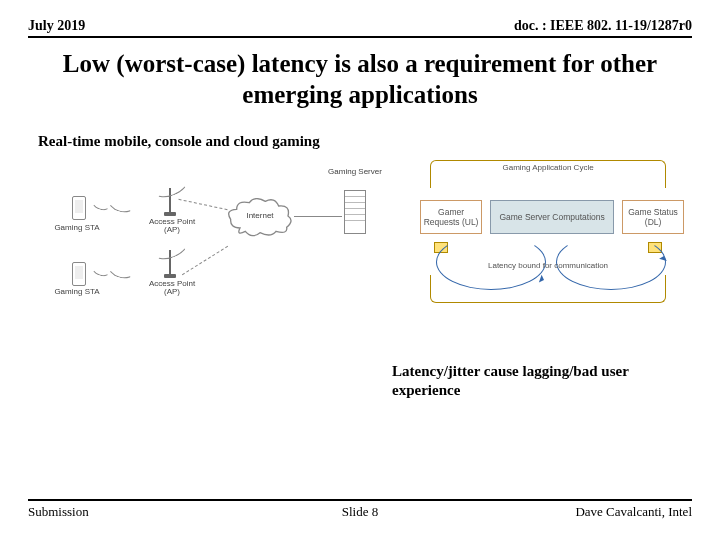  What do you see at coordinates (77, 292) in the screenshot?
I see `gaming-sta-label-2: Gaming STA` at bounding box center [77, 292].